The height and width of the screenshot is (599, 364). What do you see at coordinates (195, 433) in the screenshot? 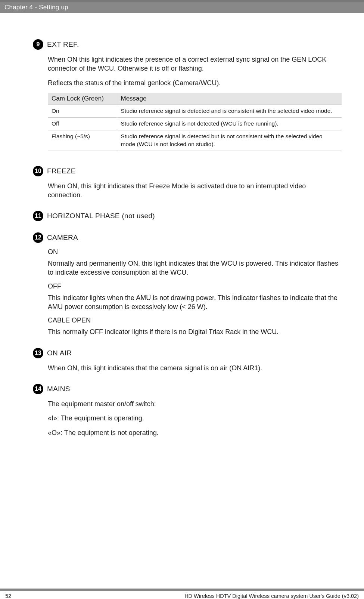
I see `paragraph: «O»: The equipment is not operating.` at bounding box center [195, 433].